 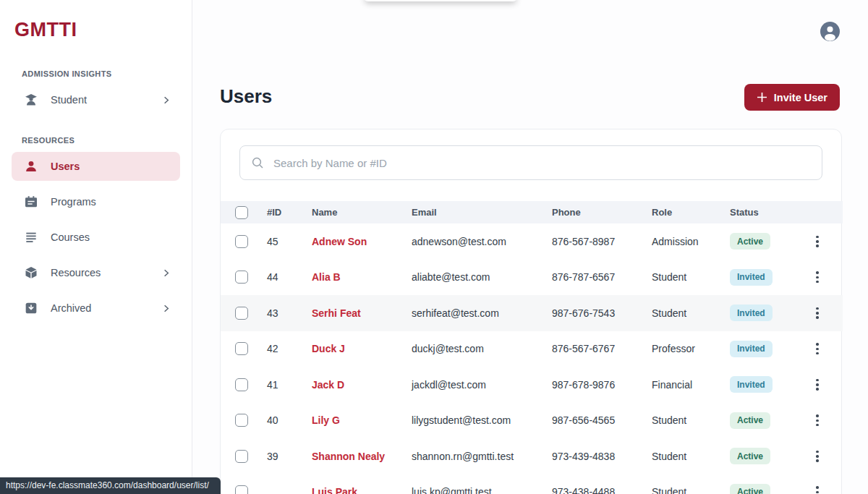 I want to click on list-icon, so click(x=31, y=237).